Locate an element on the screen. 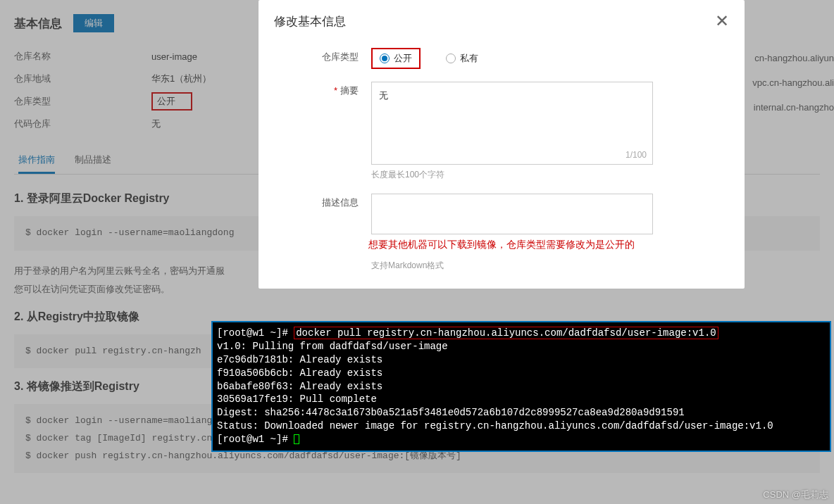 Image resolution: width=834 pixels, height=504 pixels. desc-hint: 支持Markdown格式 is located at coordinates (537, 266).